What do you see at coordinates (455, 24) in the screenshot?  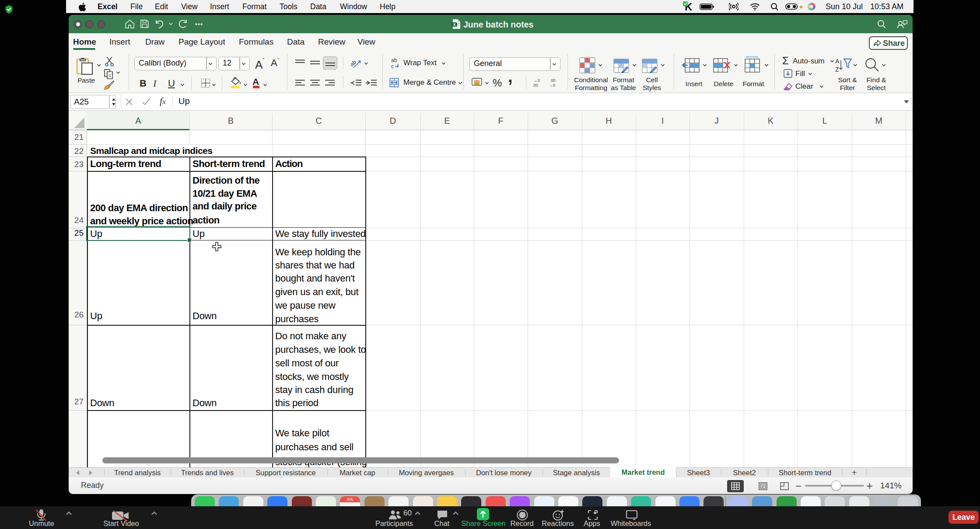 I see `svg-text: X` at bounding box center [455, 24].